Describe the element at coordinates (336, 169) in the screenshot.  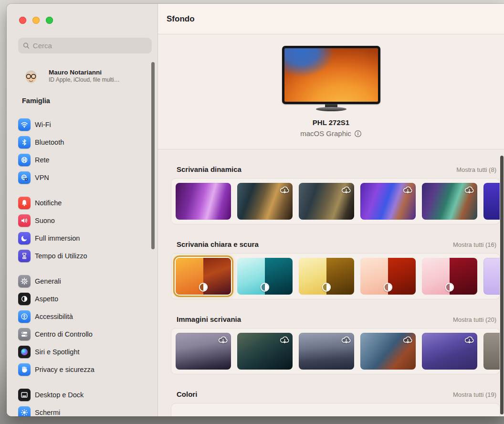
I see `section-header-scrivania-dinamica: Scrivania dinamica Mostra tutti (8)` at that location.